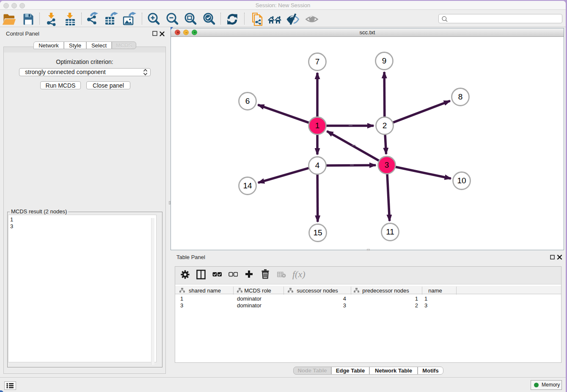  What do you see at coordinates (317, 165) in the screenshot?
I see `svg-text: 4` at bounding box center [317, 165].